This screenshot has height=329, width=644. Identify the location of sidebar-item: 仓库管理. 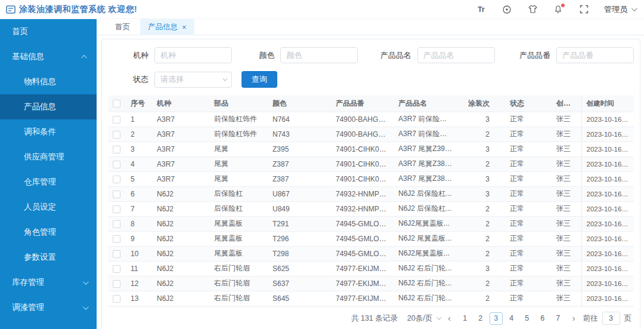
(48, 182).